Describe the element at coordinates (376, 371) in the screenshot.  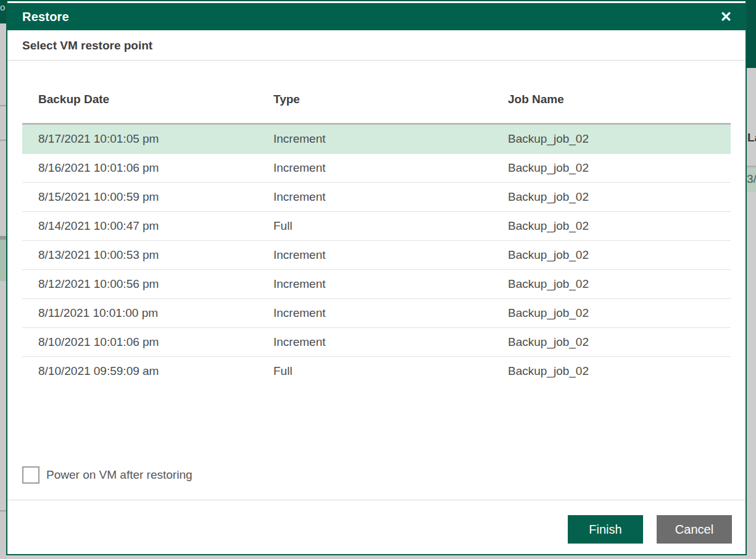
I see `table-row: 8/10/2021 09:59:09 am Full Backup_job_02` at that location.